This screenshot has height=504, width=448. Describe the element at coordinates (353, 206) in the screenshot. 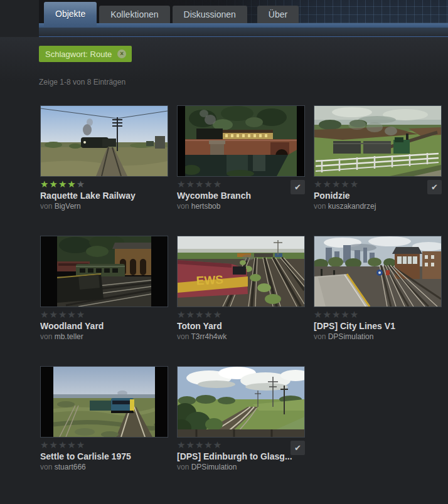

I see `item-author: kuszakandrzej` at that location.